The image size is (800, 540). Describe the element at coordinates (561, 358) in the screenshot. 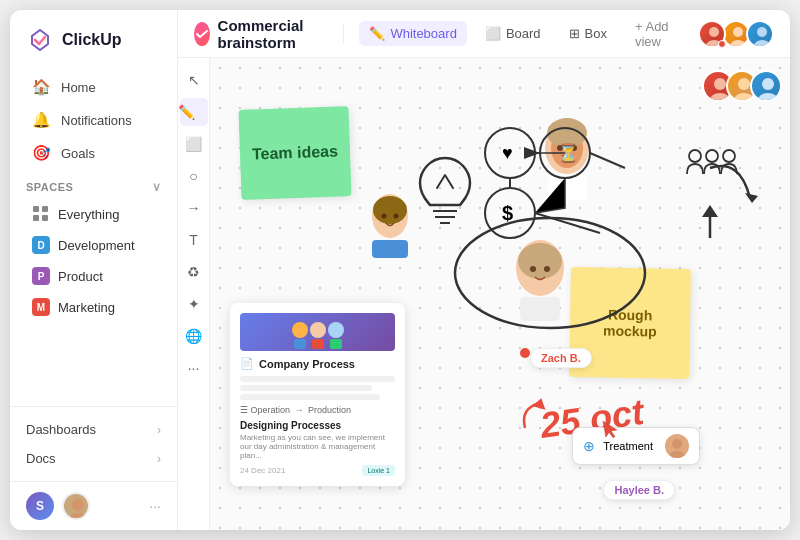

I see `zach-label: Zach B.` at that location.